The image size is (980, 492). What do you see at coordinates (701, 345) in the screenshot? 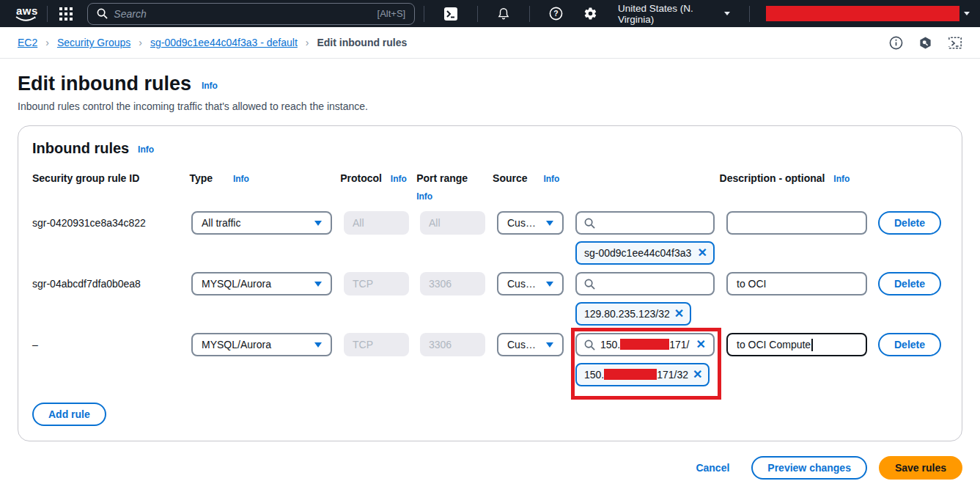
I see `clear-search-icon: ✕` at bounding box center [701, 345].